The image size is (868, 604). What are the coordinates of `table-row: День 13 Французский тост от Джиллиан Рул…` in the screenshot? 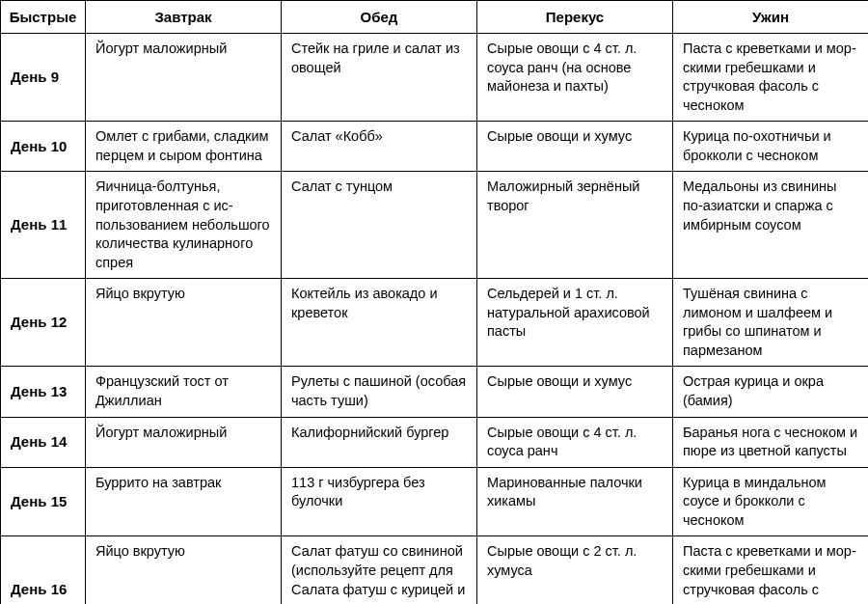 It's located at (435, 392).